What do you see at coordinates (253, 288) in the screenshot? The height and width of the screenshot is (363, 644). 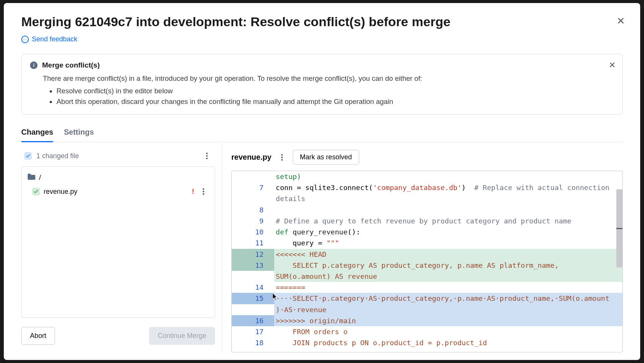 I see `line-number: 14` at bounding box center [253, 288].